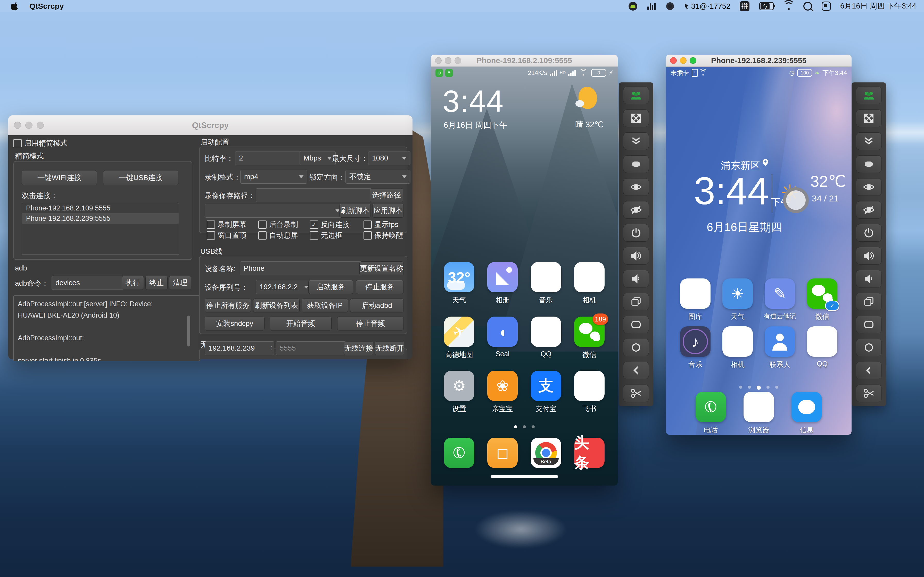 The height and width of the screenshot is (577, 924). Describe the element at coordinates (525, 476) in the screenshot. I see `home-indicator` at that location.